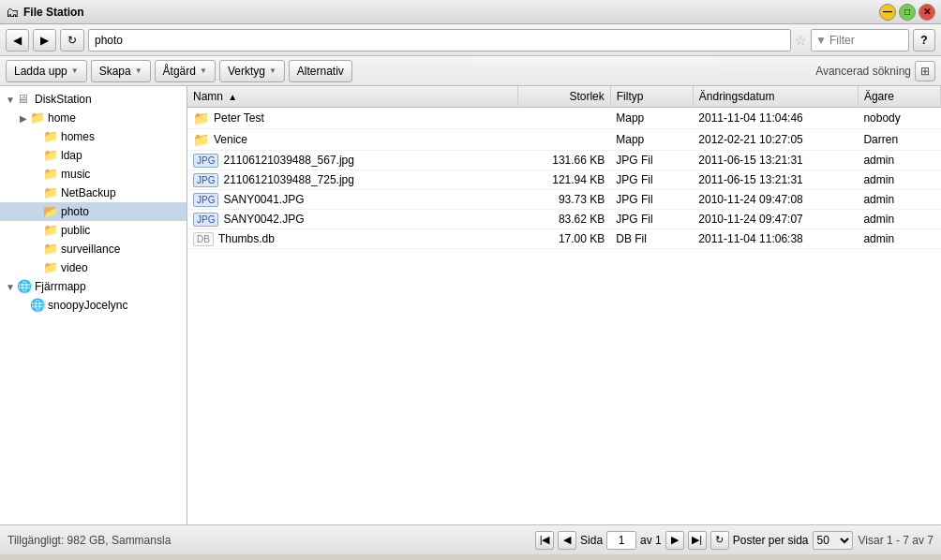  What do you see at coordinates (62, 118) in the screenshot?
I see `sidebar-label-home: home` at bounding box center [62, 118].